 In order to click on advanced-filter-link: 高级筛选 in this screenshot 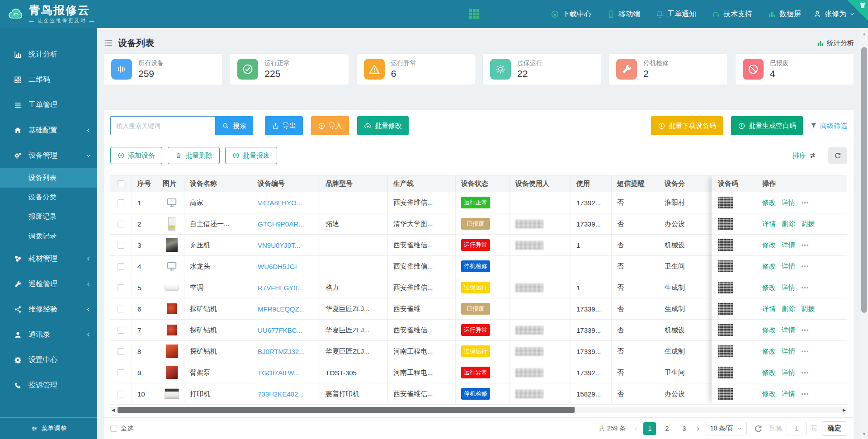, I will do `click(829, 126)`.